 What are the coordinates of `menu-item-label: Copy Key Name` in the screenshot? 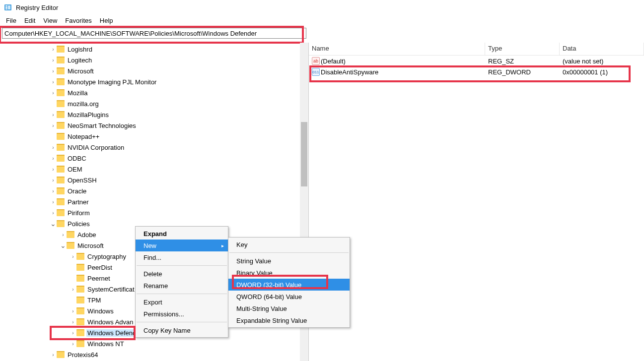 It's located at (167, 330).